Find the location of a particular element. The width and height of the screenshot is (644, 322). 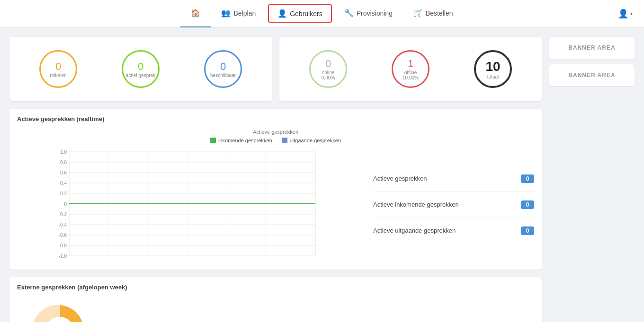

svg-text: 1.0 is located at coordinates (63, 152).